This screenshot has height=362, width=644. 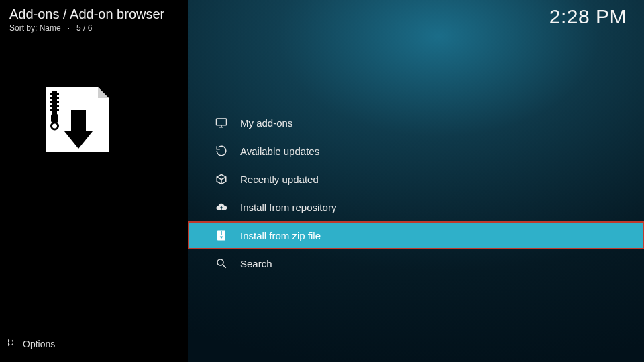 What do you see at coordinates (23, 28) in the screenshot?
I see `sort-prefix: Sort by:` at bounding box center [23, 28].